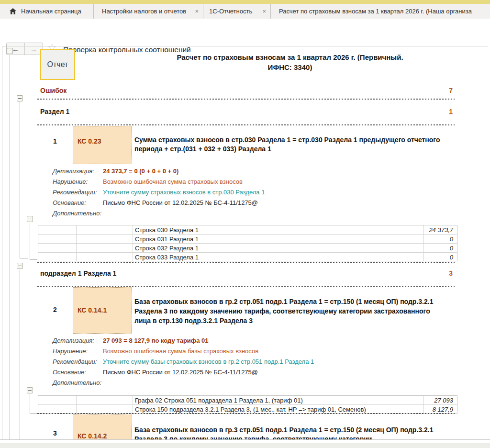 Image resolution: width=490 pixels, height=448 pixels. What do you see at coordinates (78, 273) in the screenshot?
I see `section-title: подраздел 1 Раздела 1` at bounding box center [78, 273].